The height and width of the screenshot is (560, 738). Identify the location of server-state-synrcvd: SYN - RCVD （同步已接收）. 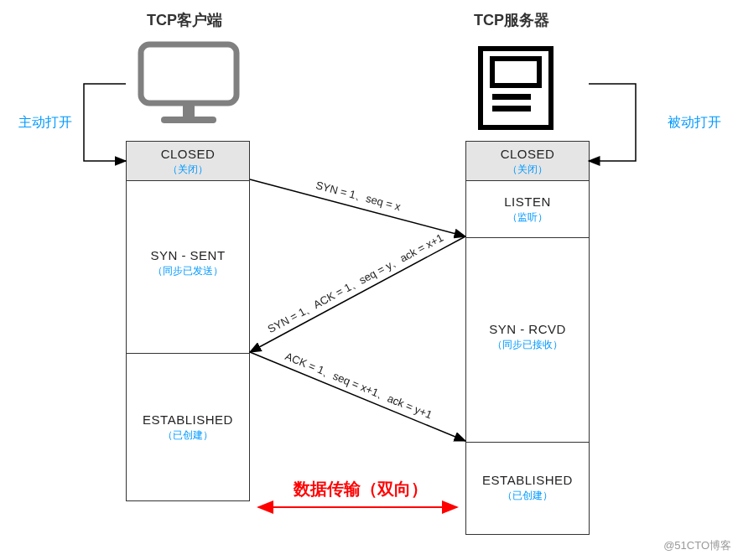
(528, 340).